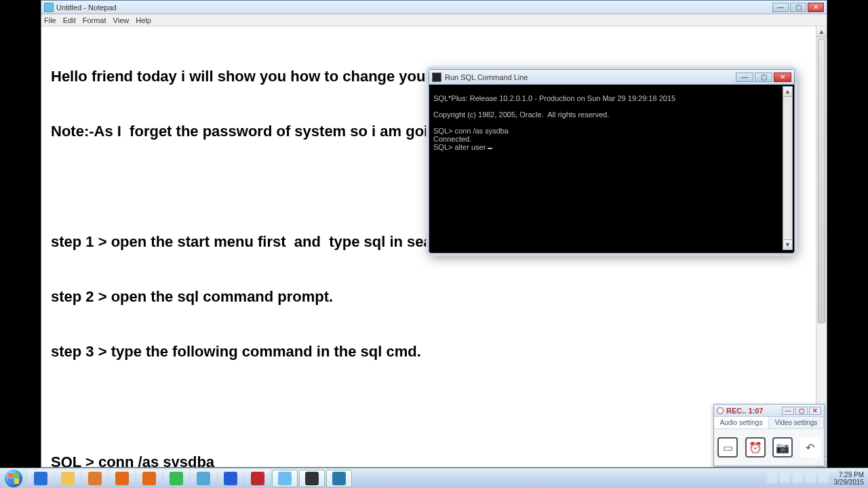 Image resolution: width=868 pixels, height=488 pixels. What do you see at coordinates (815, 479) in the screenshot?
I see `system-tray: 7:29 PM 3/29/2015` at bounding box center [815, 479].